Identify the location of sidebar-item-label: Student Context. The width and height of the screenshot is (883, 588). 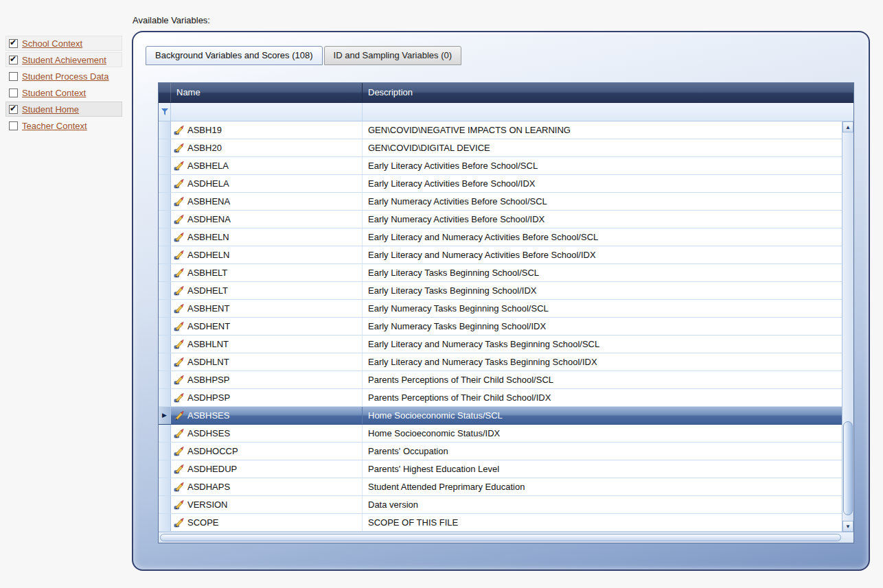
(54, 93).